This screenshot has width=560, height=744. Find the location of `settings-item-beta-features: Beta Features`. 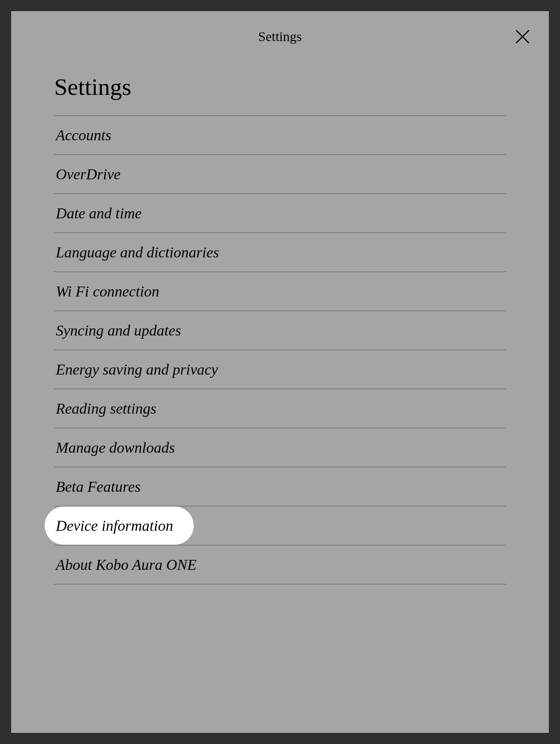

settings-item-beta-features: Beta Features is located at coordinates (280, 487).